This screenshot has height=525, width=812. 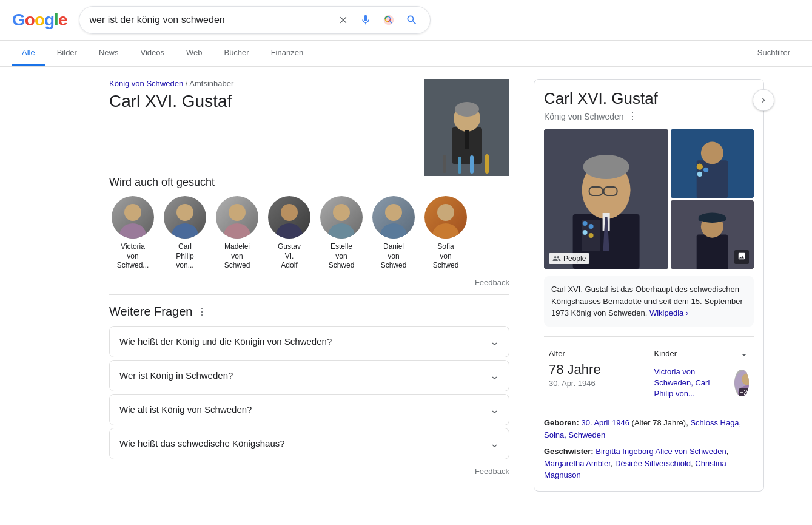 I want to click on kp-kinder-label: Kinder, so click(x=666, y=353).